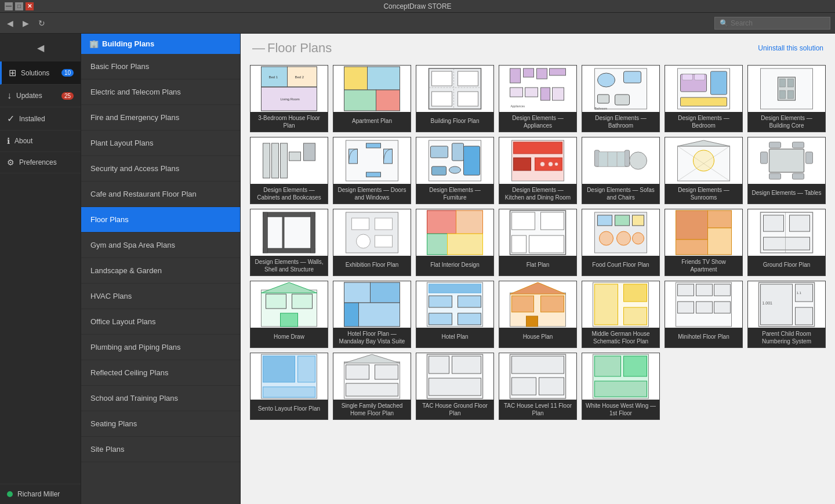  What do you see at coordinates (455, 409) in the screenshot?
I see `grid-item-label-31: TAC House Ground Floor Plan` at bounding box center [455, 409].